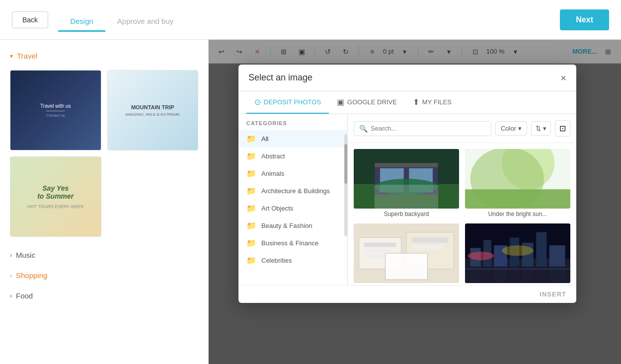  Describe the element at coordinates (539, 128) in the screenshot. I see `sort-icon: ⇅` at that location.